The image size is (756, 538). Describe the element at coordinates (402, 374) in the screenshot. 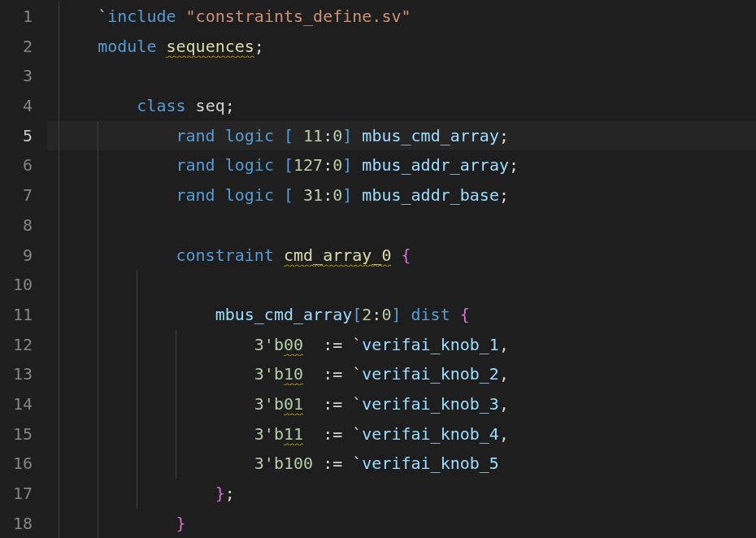

I see `code-line: 3'b10 := `verifai_knob_2,` at that location.